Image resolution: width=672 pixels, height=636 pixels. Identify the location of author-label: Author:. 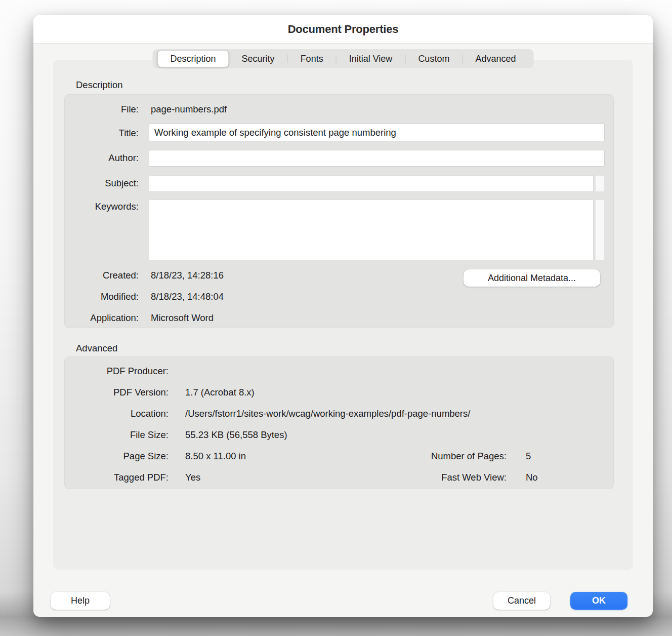
(102, 158).